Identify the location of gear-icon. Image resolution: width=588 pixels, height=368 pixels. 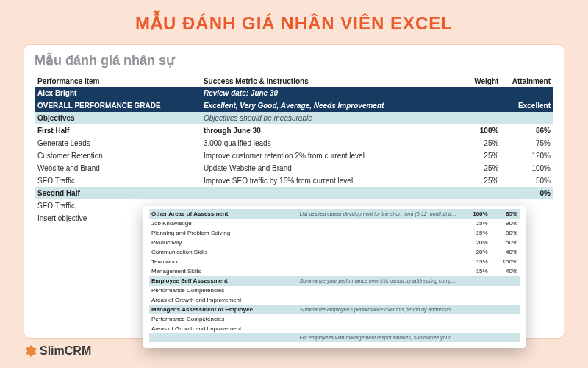
(30, 351).